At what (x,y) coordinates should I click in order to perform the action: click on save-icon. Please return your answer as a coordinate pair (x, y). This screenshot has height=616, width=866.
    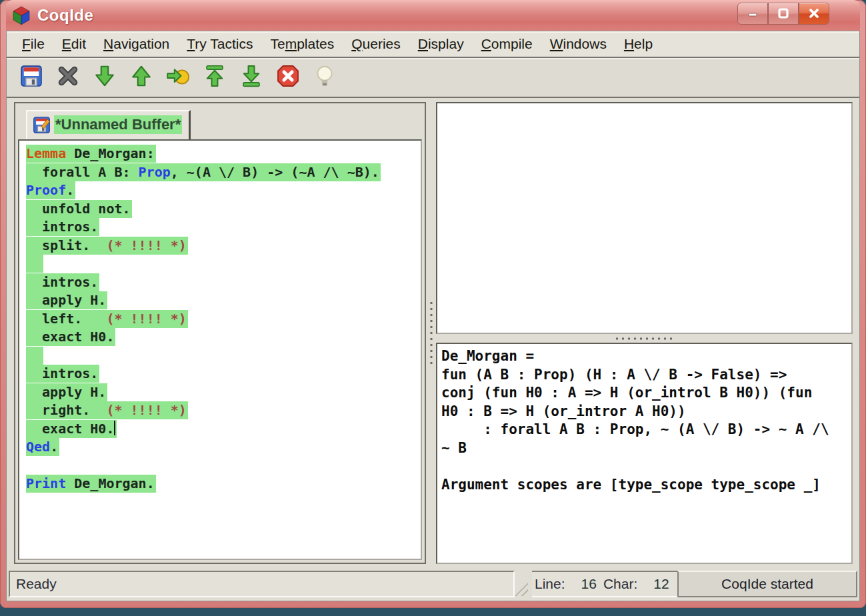
    Looking at the image, I should click on (31, 77).